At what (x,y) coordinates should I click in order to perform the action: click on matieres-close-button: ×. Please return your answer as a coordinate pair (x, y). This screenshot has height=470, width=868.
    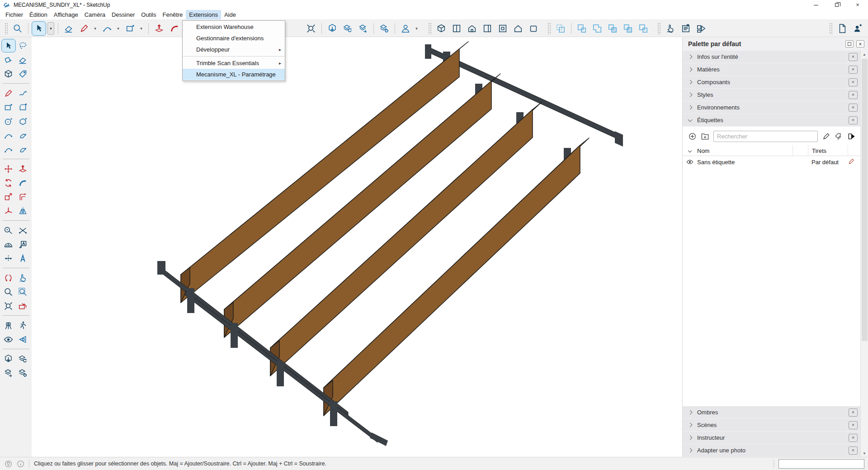
    Looking at the image, I should click on (853, 70).